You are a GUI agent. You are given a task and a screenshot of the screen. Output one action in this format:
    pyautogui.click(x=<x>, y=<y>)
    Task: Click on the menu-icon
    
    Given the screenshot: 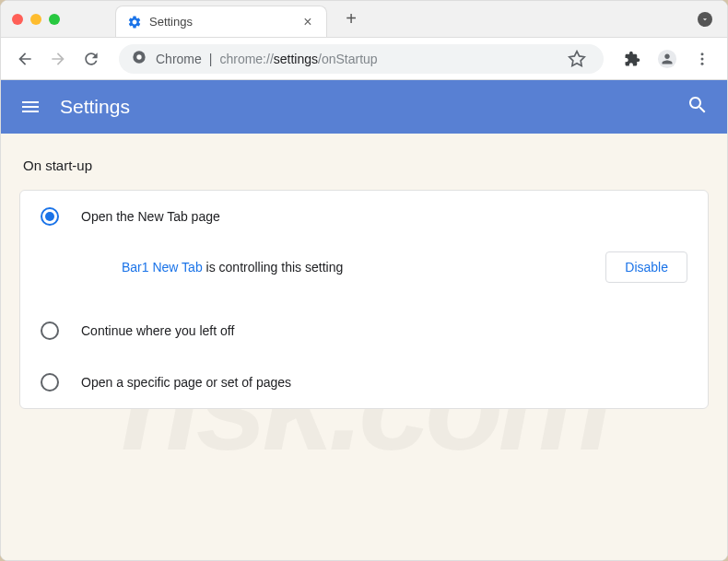 What is the action you would take?
    pyautogui.click(x=702, y=59)
    